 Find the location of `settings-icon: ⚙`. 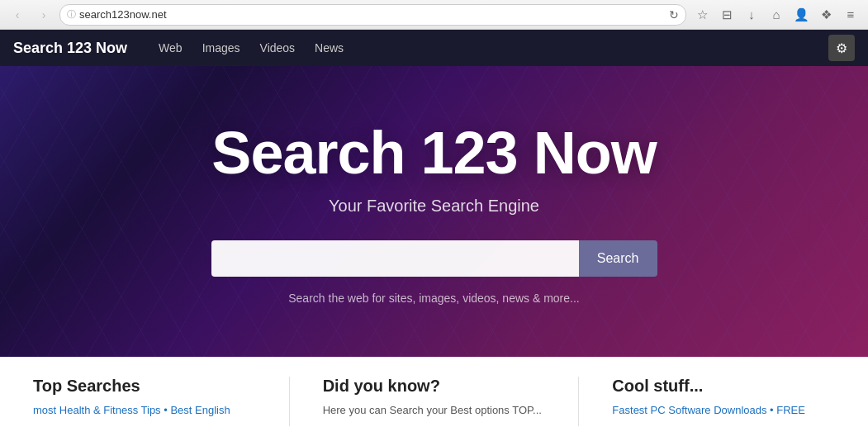

settings-icon: ⚙ is located at coordinates (842, 48).